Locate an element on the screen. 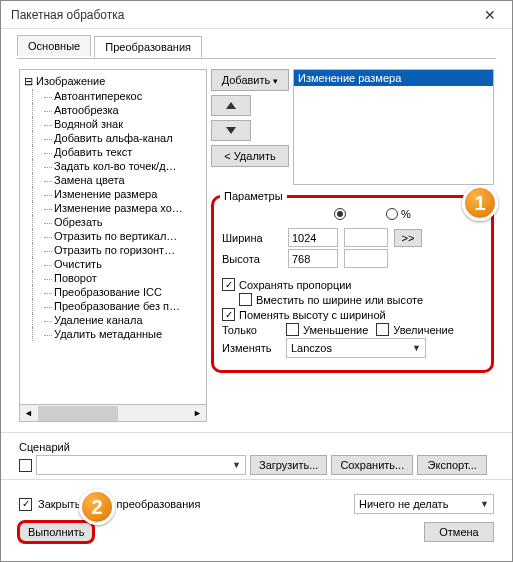 This screenshot has width=513, height=562. enlarge-checkbox is located at coordinates (382, 330).